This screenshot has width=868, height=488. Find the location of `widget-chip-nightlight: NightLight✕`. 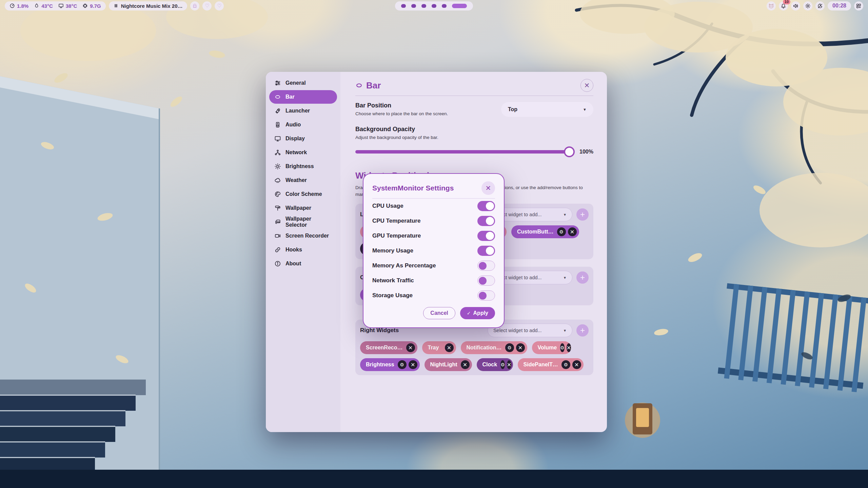

widget-chip-nightlight: NightLight✕ is located at coordinates (448, 365).